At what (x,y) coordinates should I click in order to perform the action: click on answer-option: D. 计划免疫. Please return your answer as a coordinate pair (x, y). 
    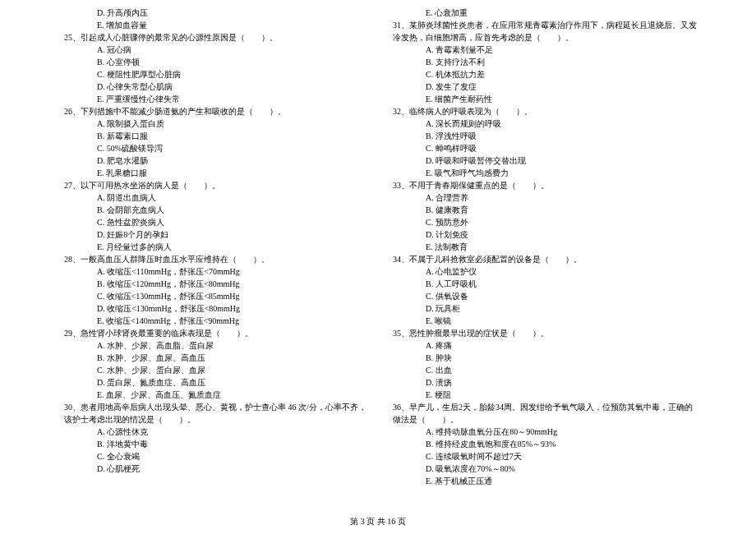
    Looking at the image, I should click on (542, 235).